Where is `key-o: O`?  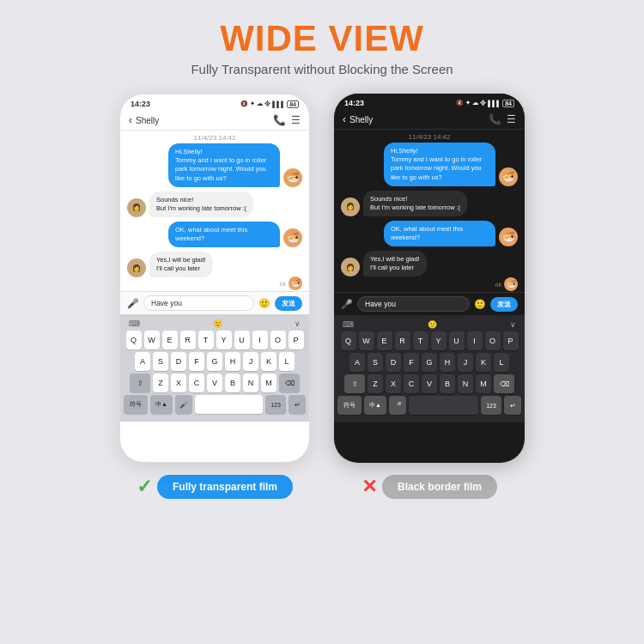 key-o: O is located at coordinates (278, 340).